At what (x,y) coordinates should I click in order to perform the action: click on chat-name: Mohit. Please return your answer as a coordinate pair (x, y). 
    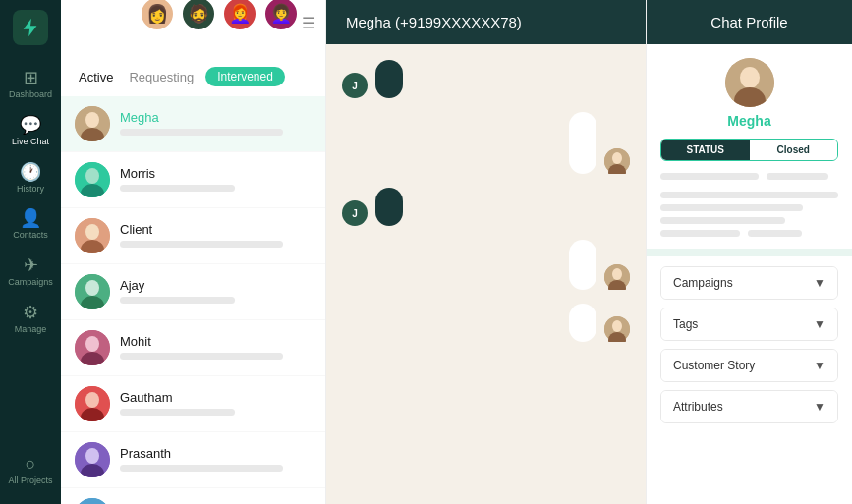
    Looking at the image, I should click on (216, 342).